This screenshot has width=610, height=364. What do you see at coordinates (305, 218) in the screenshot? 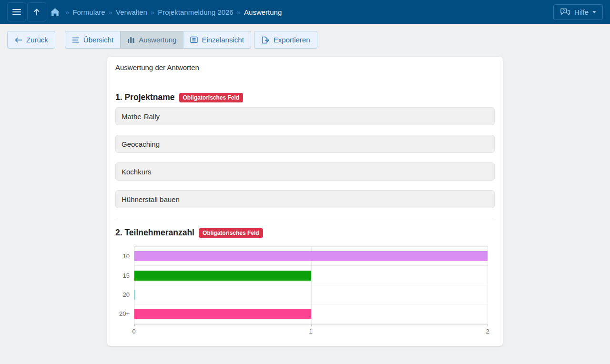
I see `section-divider` at bounding box center [305, 218].